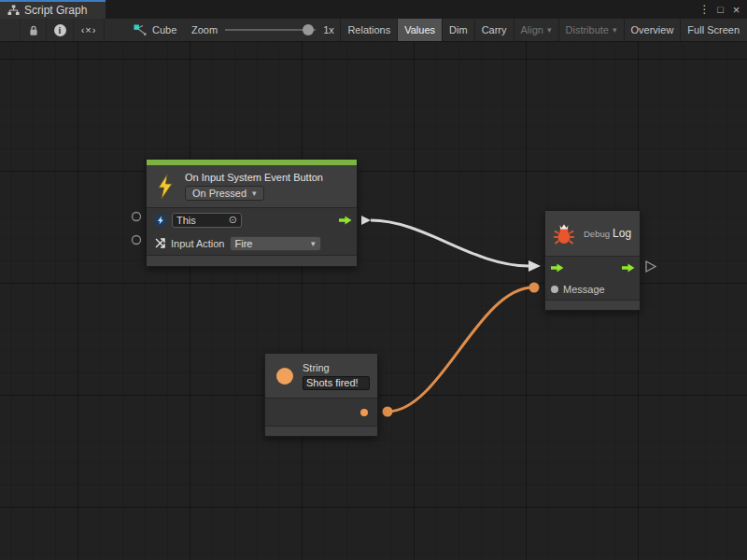  I want to click on debug-node-header: Debug Log, so click(592, 233).